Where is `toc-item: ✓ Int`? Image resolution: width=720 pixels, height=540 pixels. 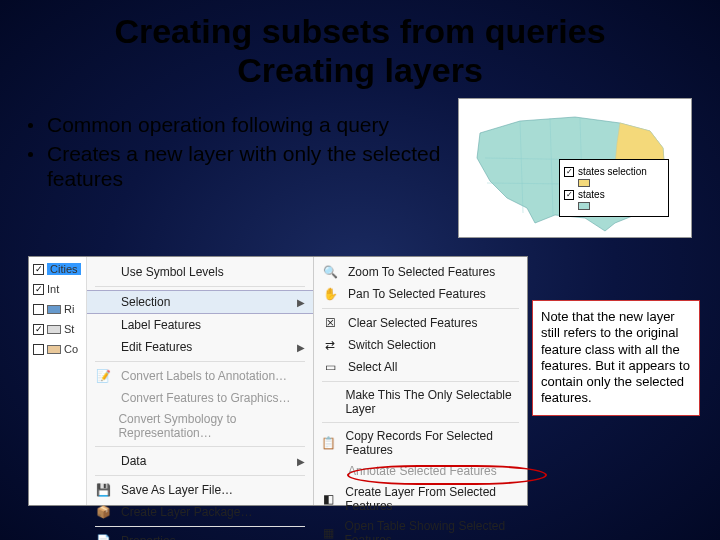
toc-item: ✓ Int is located at coordinates (58, 289).